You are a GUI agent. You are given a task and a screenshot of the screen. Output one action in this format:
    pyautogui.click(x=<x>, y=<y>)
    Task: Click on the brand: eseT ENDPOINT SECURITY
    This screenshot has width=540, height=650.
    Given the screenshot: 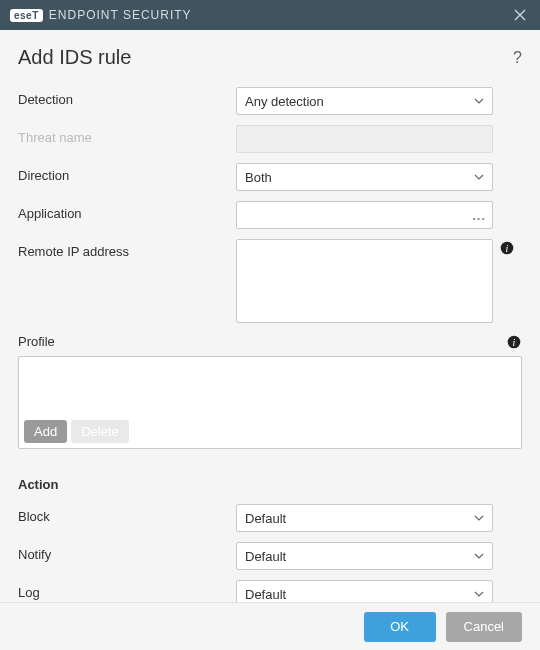 What is the action you would take?
    pyautogui.click(x=101, y=15)
    